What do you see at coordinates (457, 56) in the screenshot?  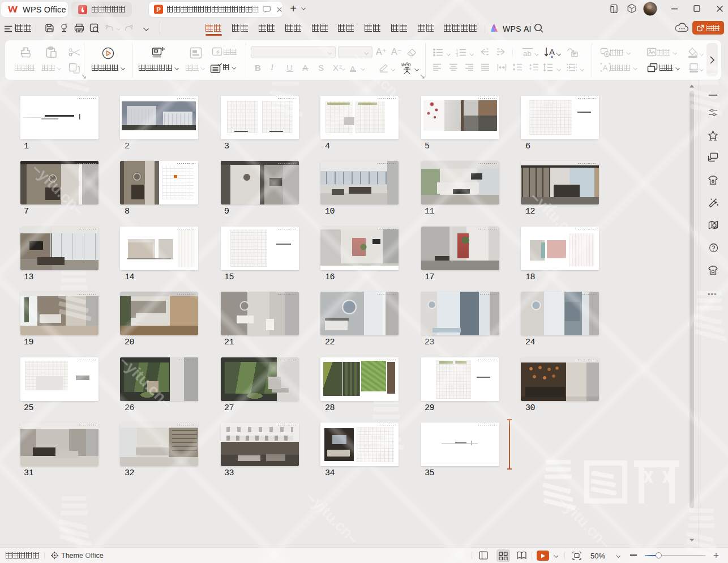 I see `svg-text: 3` at bounding box center [457, 56].